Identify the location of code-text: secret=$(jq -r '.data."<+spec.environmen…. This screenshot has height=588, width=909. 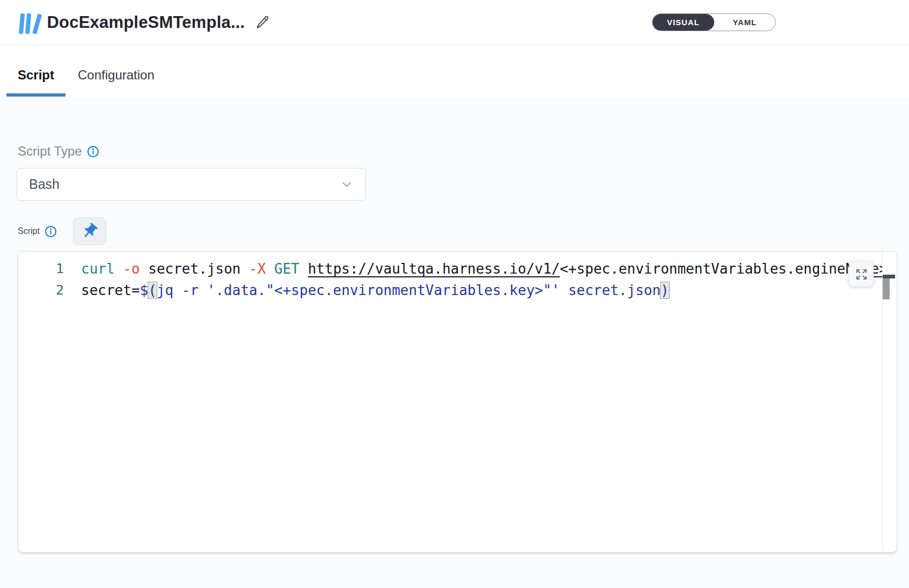
(366, 290).